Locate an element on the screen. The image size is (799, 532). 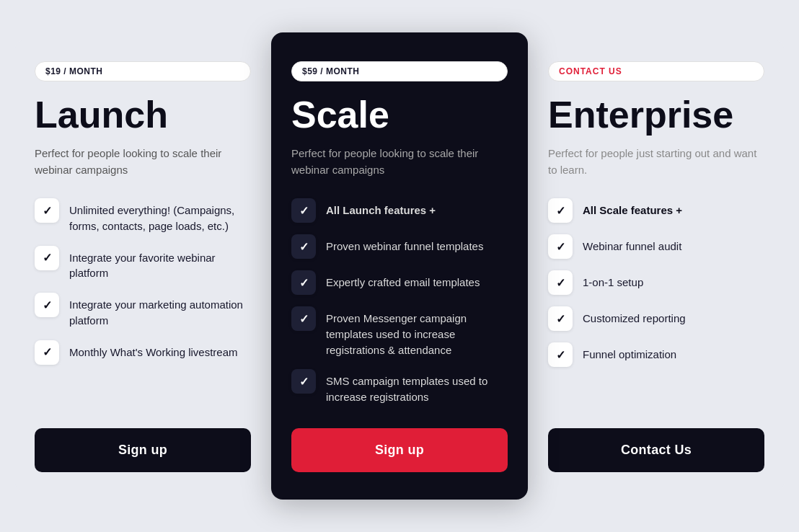
list-item: ✓ Unlimited everything! (Campaigns, form… is located at coordinates (143, 216).